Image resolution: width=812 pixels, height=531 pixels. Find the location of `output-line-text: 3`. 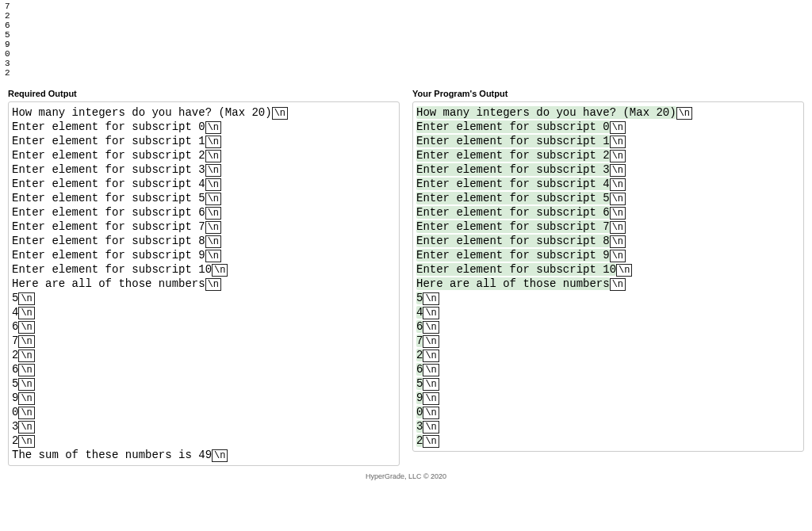

output-line-text: 3 is located at coordinates (15, 426).